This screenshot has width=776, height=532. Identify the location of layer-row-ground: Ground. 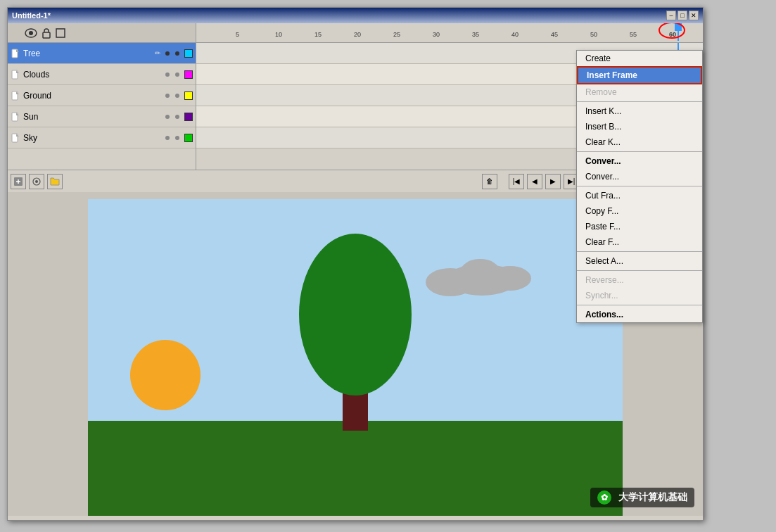
(101, 96).